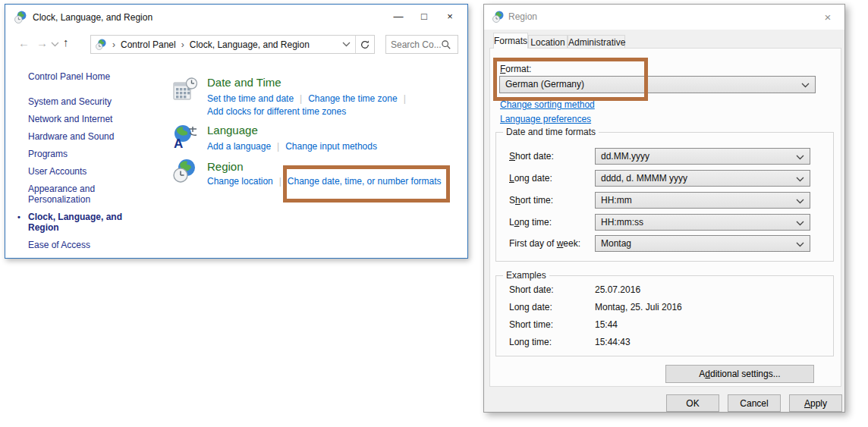 The image size is (868, 427). What do you see at coordinates (531, 200) in the screenshot?
I see `short-time-label: Short time:` at bounding box center [531, 200].